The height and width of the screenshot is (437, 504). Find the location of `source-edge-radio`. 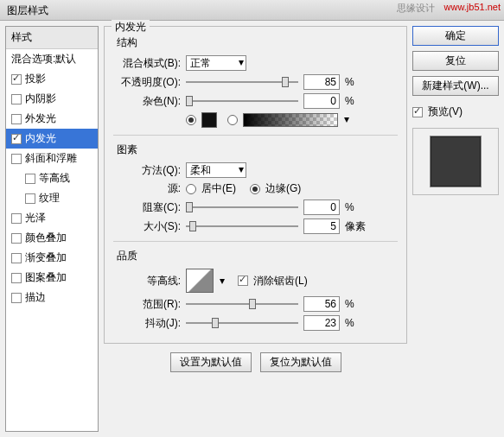

source-edge-radio is located at coordinates (255, 189).